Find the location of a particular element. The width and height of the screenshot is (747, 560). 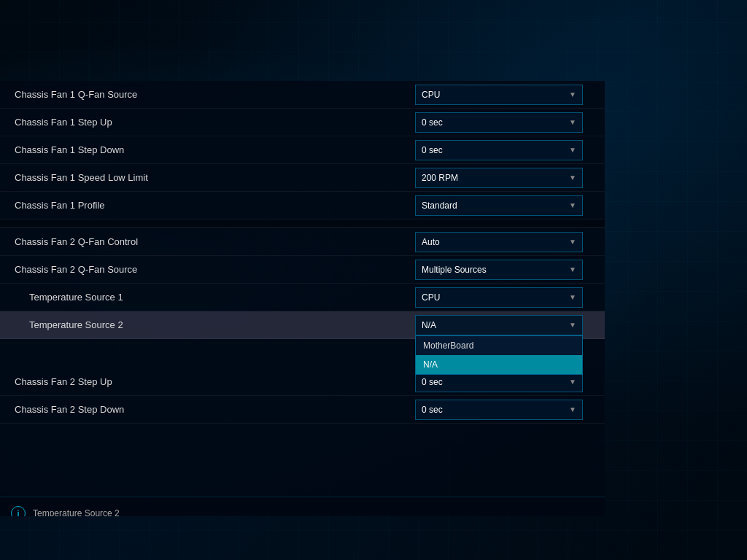

setting-chassis-fan1-stepdown: Chassis Fan 1 Step Down 0 sec ▼ is located at coordinates (302, 150).